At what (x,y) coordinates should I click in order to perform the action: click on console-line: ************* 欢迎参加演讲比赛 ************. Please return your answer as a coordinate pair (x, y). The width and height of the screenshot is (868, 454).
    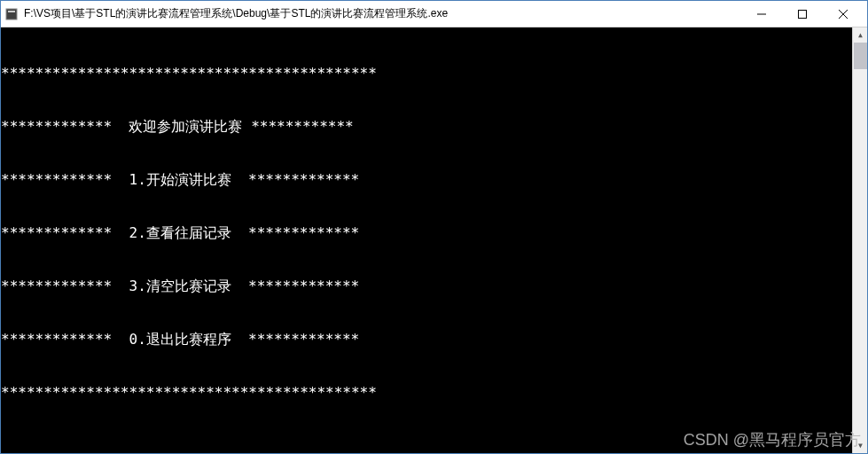
    Looking at the image, I should click on (434, 127).